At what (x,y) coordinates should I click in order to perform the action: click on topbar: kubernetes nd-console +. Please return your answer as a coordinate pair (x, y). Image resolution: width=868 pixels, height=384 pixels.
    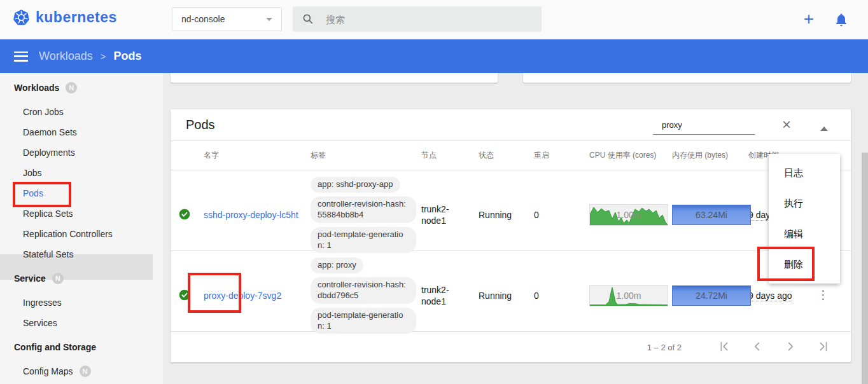
    Looking at the image, I should click on (434, 20).